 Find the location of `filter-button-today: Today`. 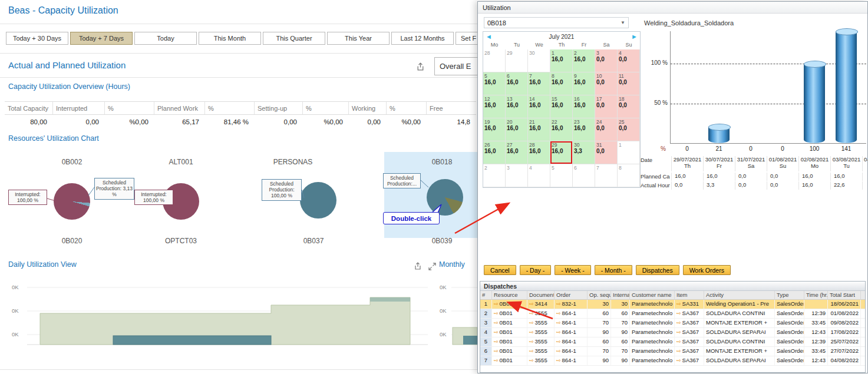

filter-button-today: Today is located at coordinates (166, 38).